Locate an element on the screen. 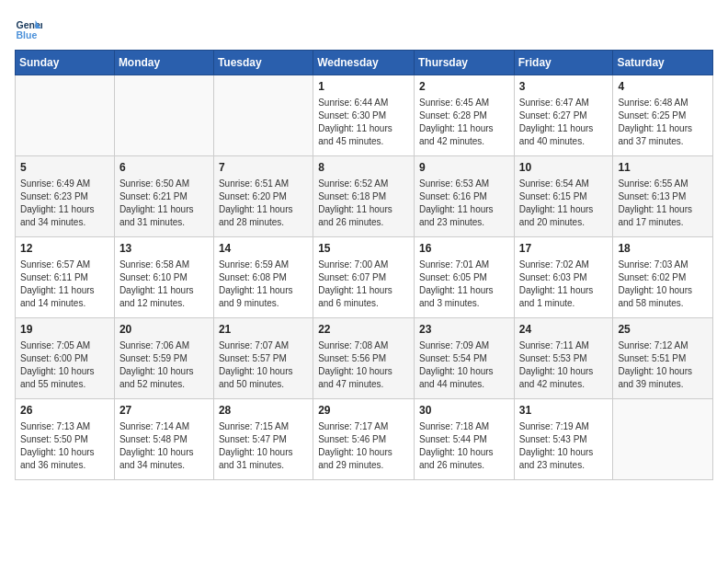 The width and height of the screenshot is (728, 563). day-info: Sunrise: 7:12 AM Sunset: 5:51 PM Dayligh… is located at coordinates (663, 365).